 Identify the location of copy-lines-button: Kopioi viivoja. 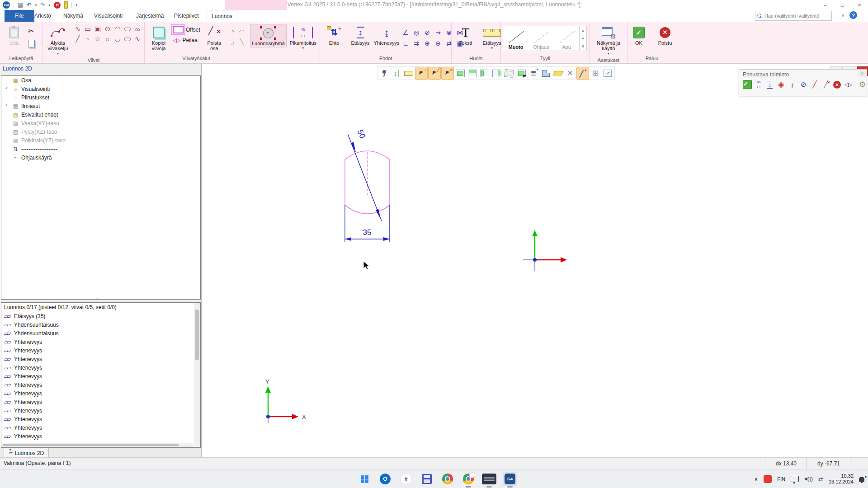
(159, 38).